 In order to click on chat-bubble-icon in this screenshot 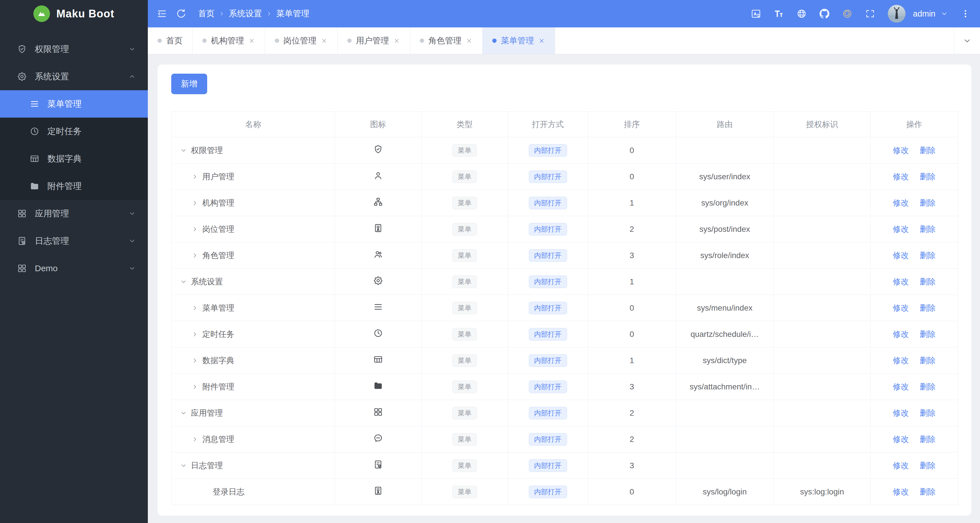, I will do `click(378, 438)`.